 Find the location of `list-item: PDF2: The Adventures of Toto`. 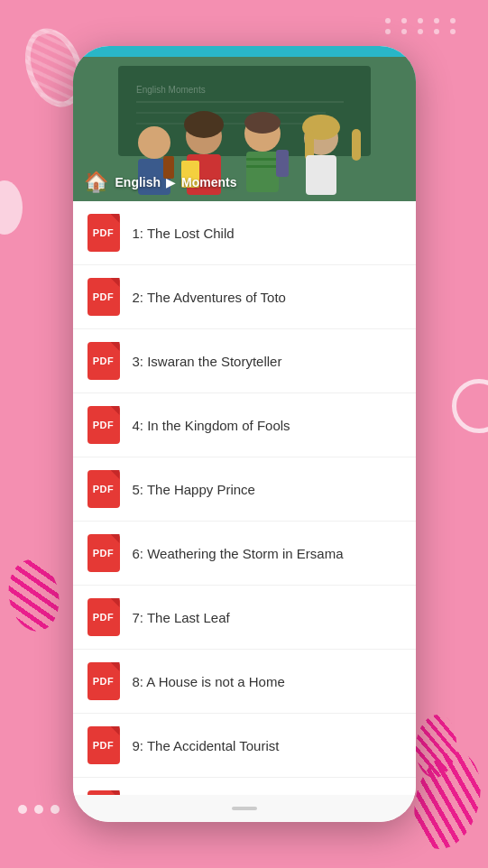

list-item: PDF2: The Adventures of Toto is located at coordinates (244, 298).